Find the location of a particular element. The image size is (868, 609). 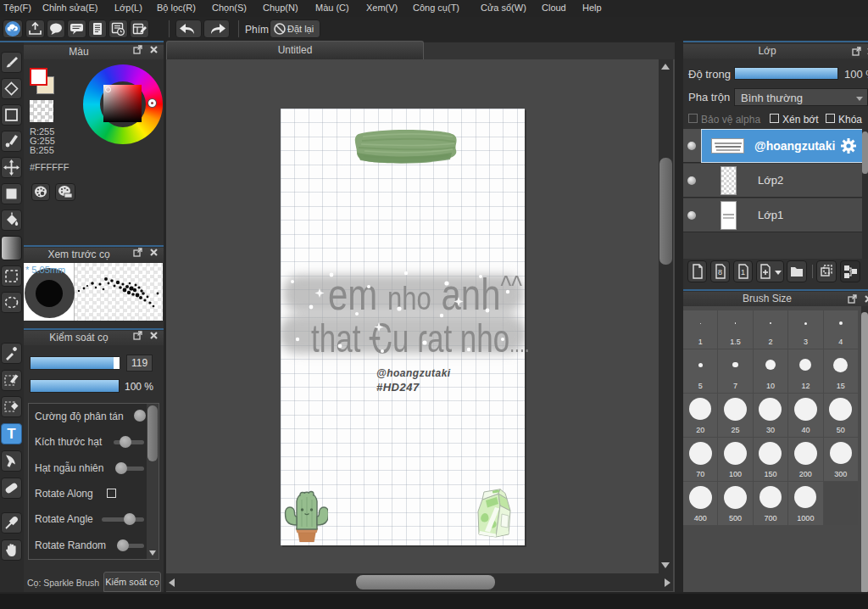

svg-text: 1 is located at coordinates (743, 272).